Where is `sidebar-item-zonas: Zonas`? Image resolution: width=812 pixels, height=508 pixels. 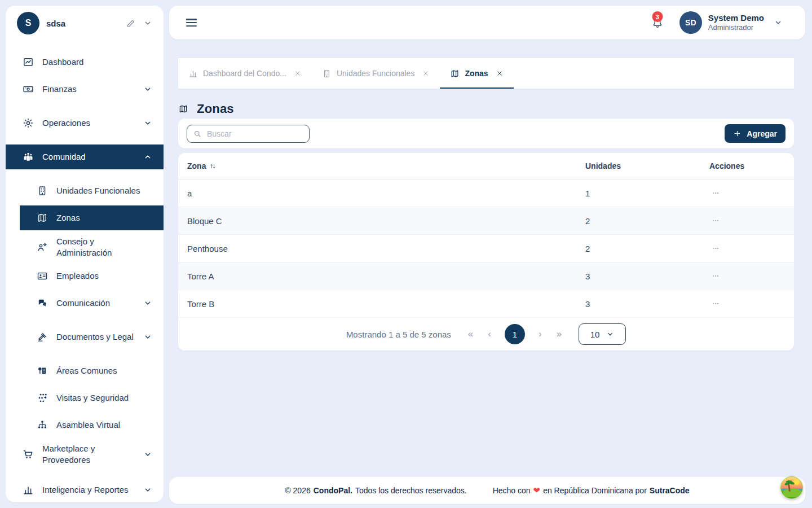 sidebar-item-zonas: Zonas is located at coordinates (91, 218).